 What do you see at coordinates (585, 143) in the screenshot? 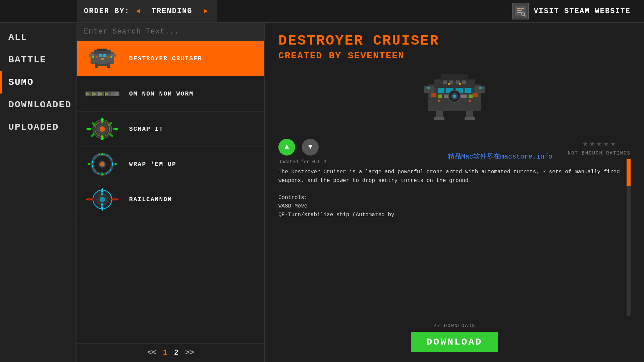
I see `star-1: ★` at bounding box center [585, 143].